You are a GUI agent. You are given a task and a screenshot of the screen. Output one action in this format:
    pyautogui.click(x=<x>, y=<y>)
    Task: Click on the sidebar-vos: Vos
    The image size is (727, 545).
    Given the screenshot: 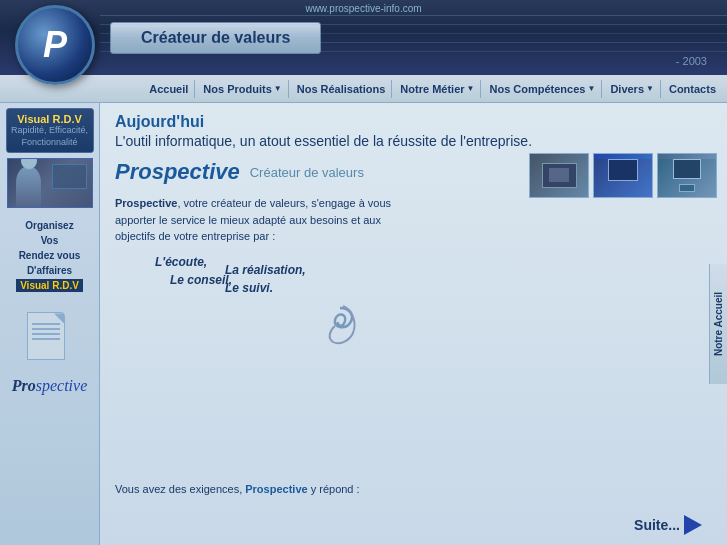 What is the action you would take?
    pyautogui.click(x=50, y=240)
    